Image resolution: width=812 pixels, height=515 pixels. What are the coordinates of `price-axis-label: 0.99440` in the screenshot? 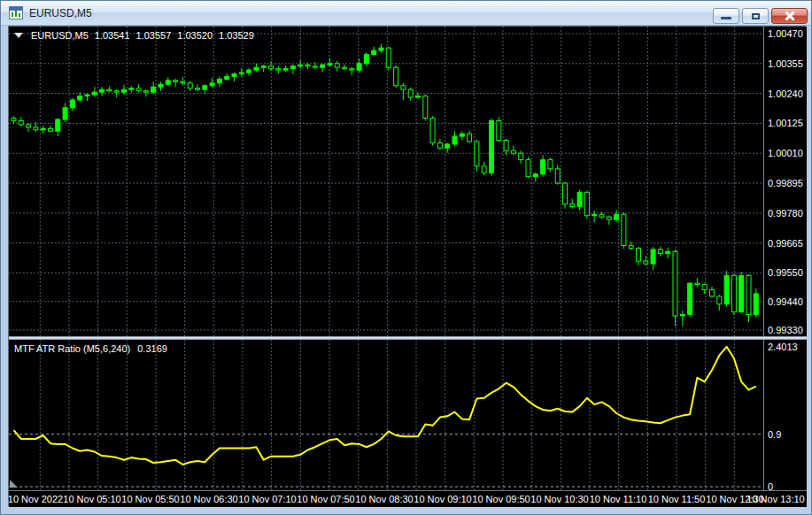 It's located at (785, 302).